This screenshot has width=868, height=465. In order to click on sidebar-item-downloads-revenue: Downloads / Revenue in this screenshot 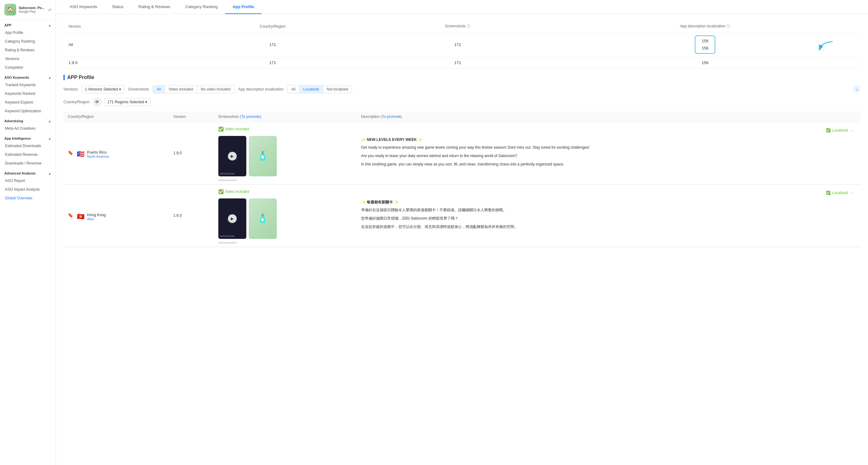, I will do `click(28, 163)`.